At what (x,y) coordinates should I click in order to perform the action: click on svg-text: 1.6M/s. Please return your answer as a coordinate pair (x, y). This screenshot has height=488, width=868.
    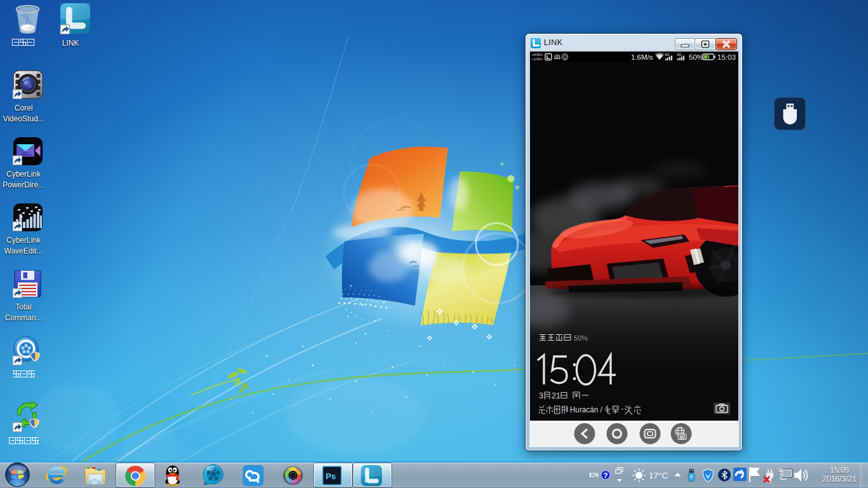
    Looking at the image, I should click on (642, 57).